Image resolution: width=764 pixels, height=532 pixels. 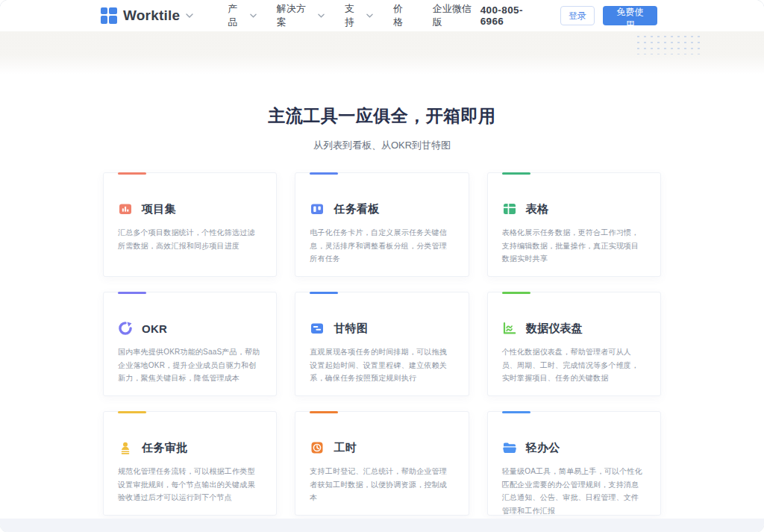 I want to click on table-icon, so click(x=510, y=209).